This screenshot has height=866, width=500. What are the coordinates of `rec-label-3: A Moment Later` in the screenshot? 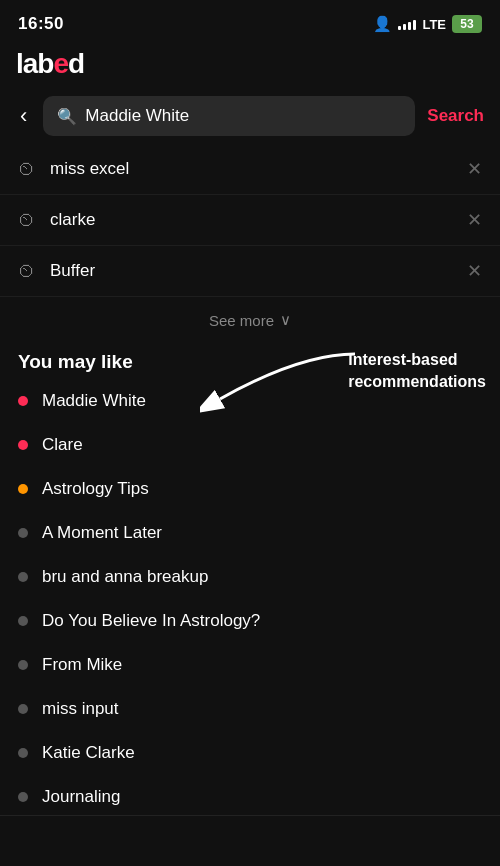 It's located at (102, 533).